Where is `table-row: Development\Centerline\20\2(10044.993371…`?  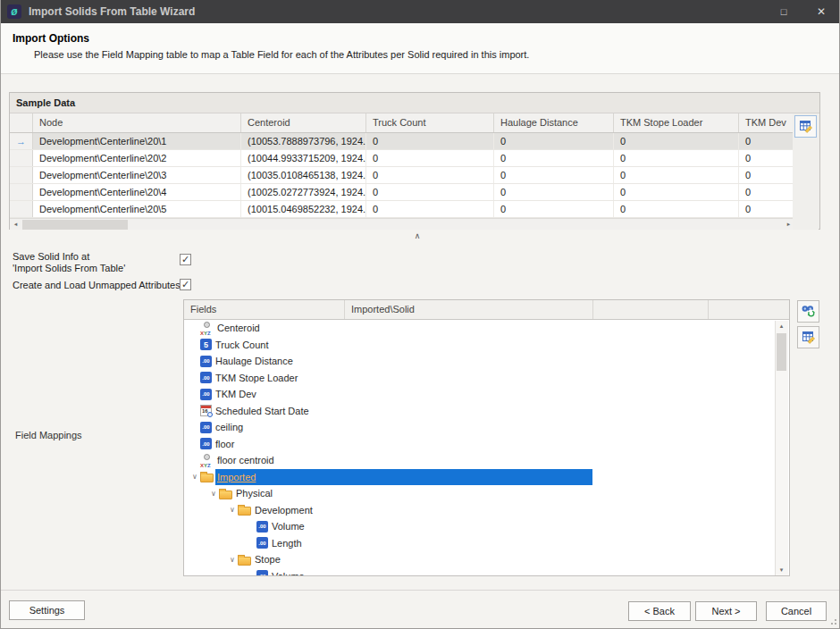
table-row: Development\Centerline\20\2(10044.993371… is located at coordinates (402, 159).